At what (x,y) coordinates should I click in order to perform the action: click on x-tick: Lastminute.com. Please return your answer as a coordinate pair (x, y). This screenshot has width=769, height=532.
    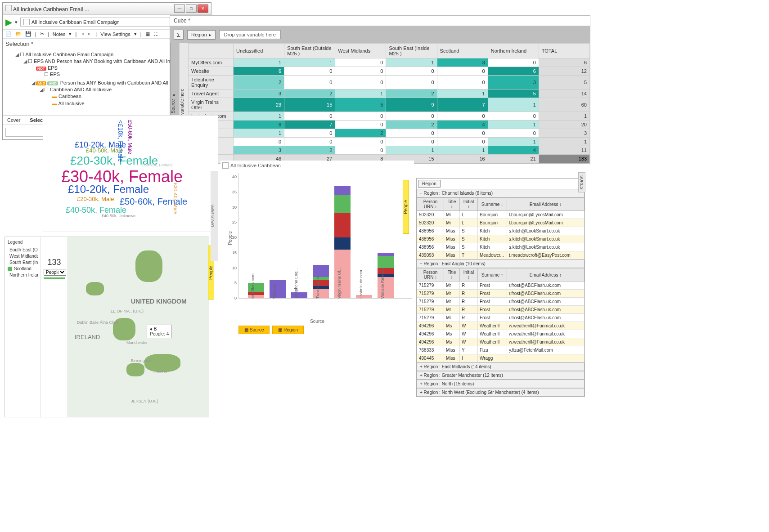
    Looking at the image, I should click on (361, 284).